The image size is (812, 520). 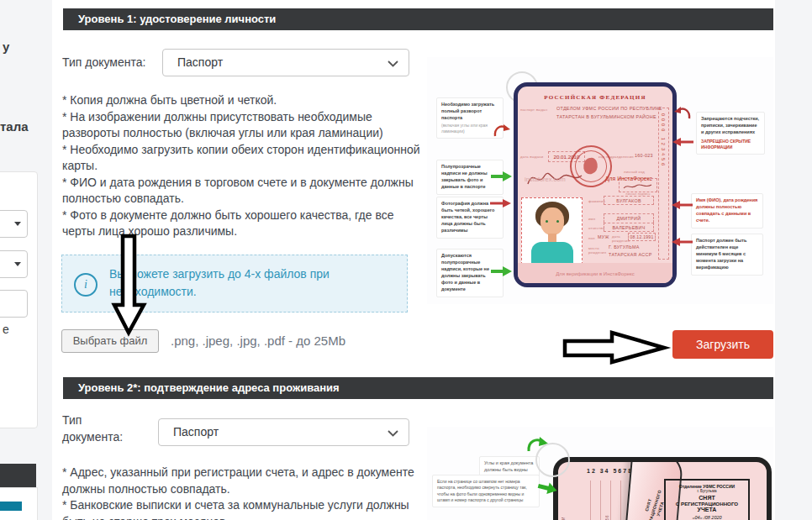 I want to click on level2-requirements: * Адрес, указанный при регистрации счета…, so click(x=247, y=492).